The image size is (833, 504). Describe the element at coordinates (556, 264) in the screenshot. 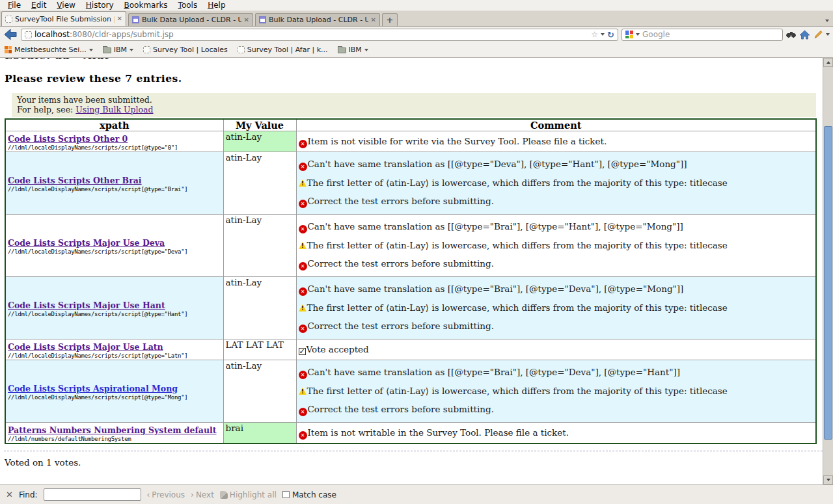

I see `comment-line: Correct the test errors before submittin…` at that location.